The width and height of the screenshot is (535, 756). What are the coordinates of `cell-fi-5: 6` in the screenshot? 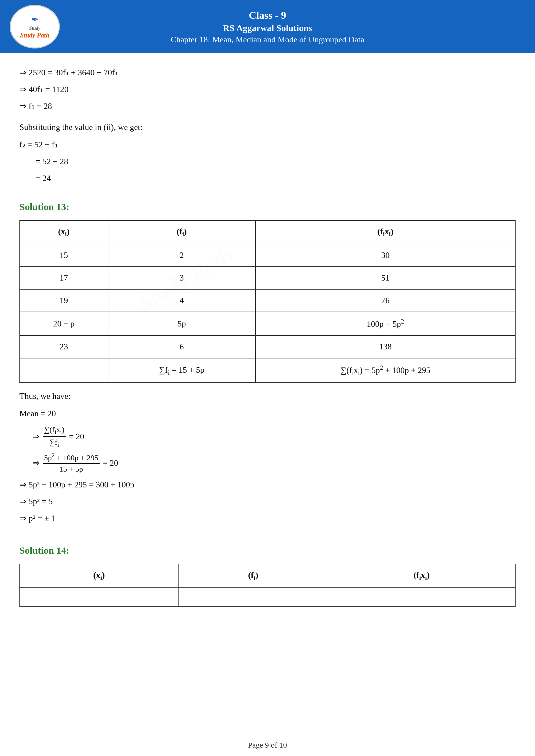 It's located at (182, 347).